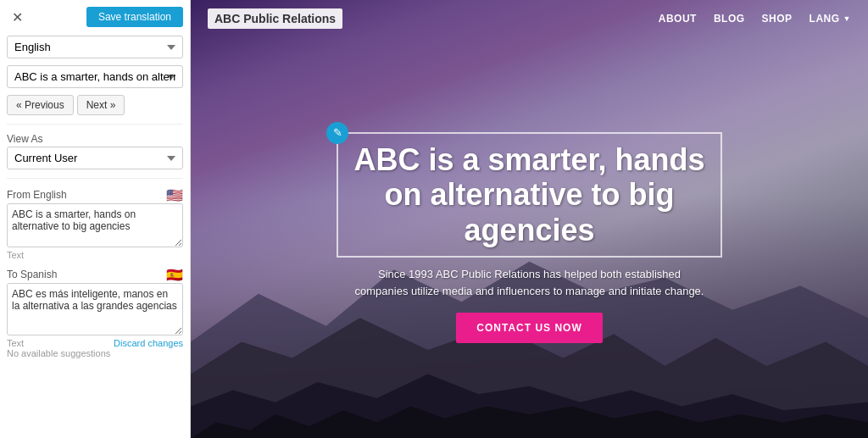 The image size is (868, 438). Describe the element at coordinates (529, 195) in the screenshot. I see `hero-title-box: ✎ ABC is a smarter, hands on alternative…` at that location.